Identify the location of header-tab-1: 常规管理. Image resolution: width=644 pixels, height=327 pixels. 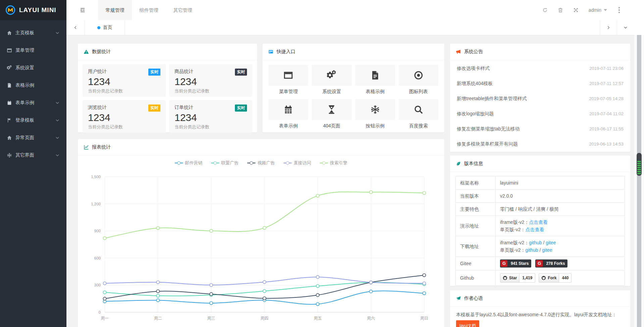
(115, 10).